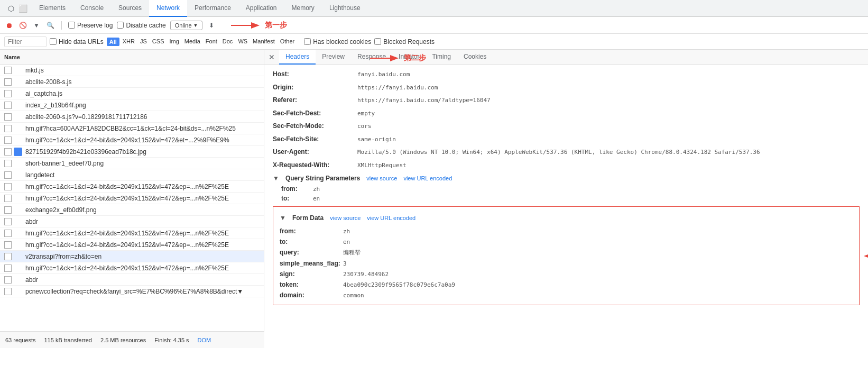 This screenshot has width=868, height=365. I want to click on filter-type-xhr: XHR, so click(129, 42).